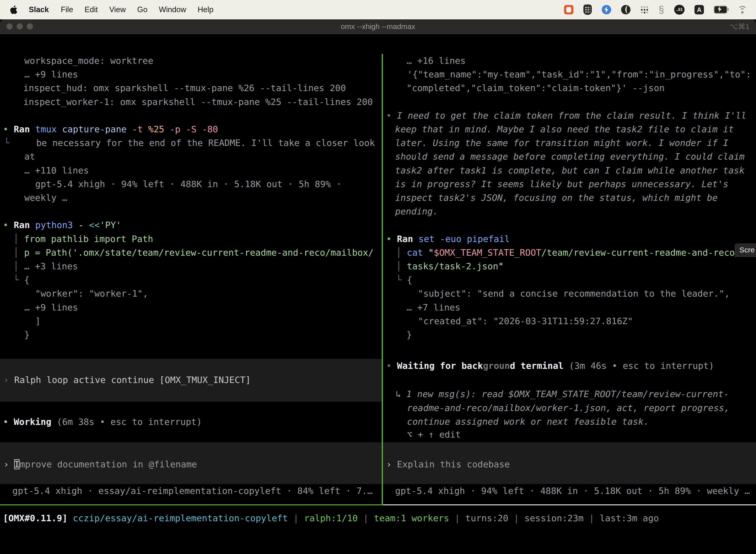 This screenshot has width=756, height=554. I want to click on letter-a-app-icon-label: A, so click(699, 10).